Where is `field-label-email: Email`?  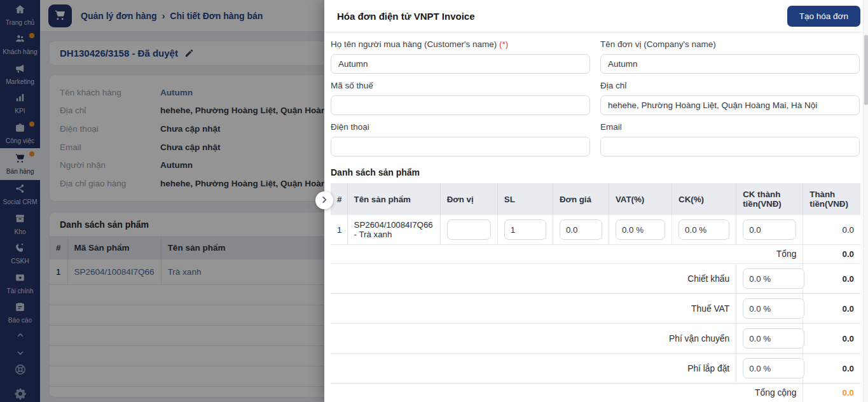 field-label-email: Email is located at coordinates (730, 127).